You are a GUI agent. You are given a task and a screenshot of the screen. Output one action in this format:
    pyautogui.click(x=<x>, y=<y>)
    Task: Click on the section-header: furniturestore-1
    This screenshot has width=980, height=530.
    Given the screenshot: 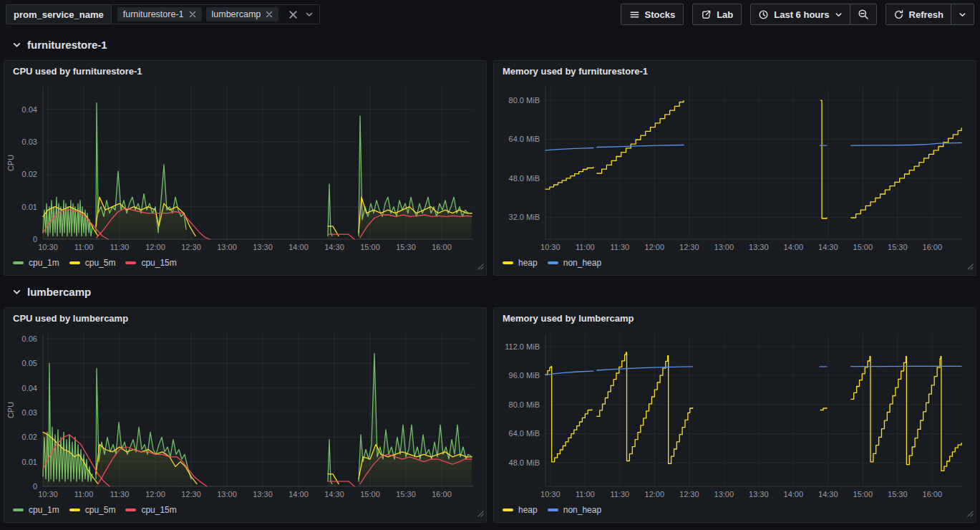 What is the action you would take?
    pyautogui.click(x=490, y=44)
    